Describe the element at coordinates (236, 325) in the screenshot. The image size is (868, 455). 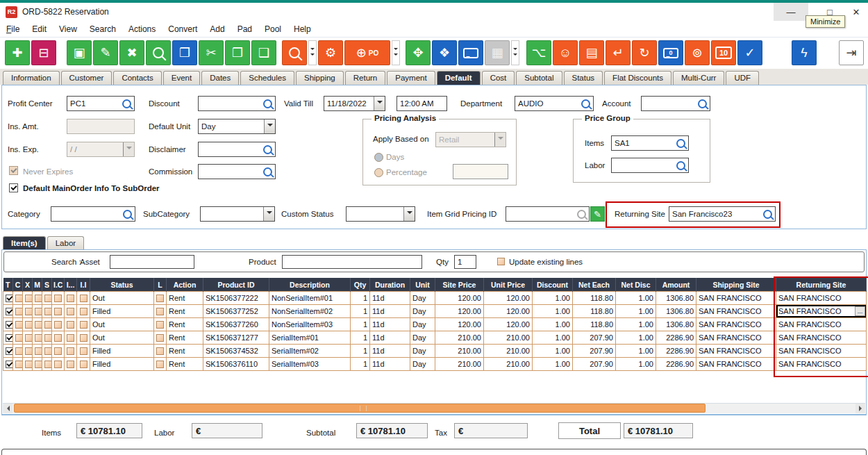
I see `product-id-cell: SK1506377260` at that location.